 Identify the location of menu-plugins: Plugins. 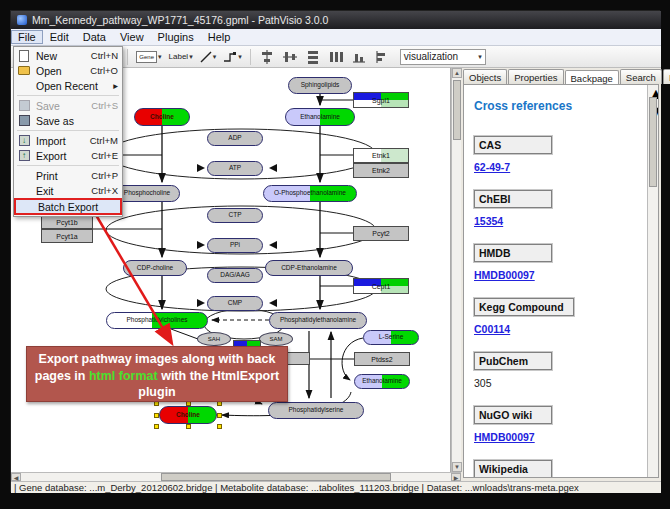
(176, 37).